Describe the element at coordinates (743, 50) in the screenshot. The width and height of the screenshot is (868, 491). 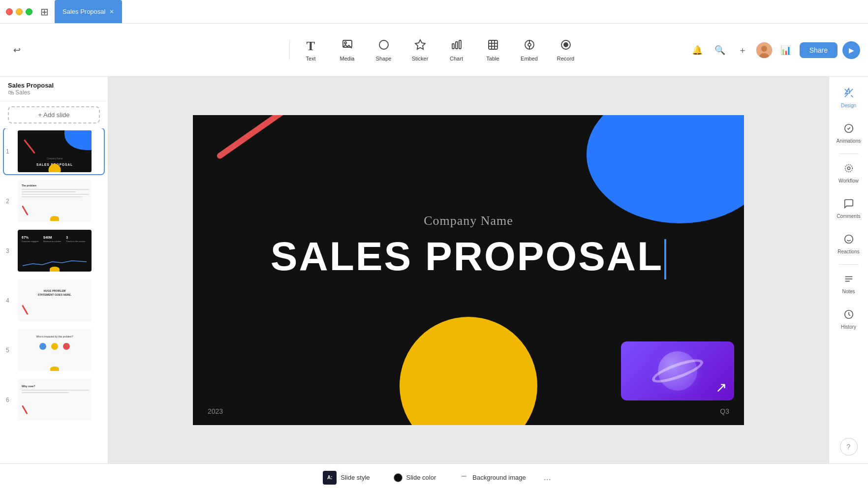
I see `add-button: ＋` at that location.